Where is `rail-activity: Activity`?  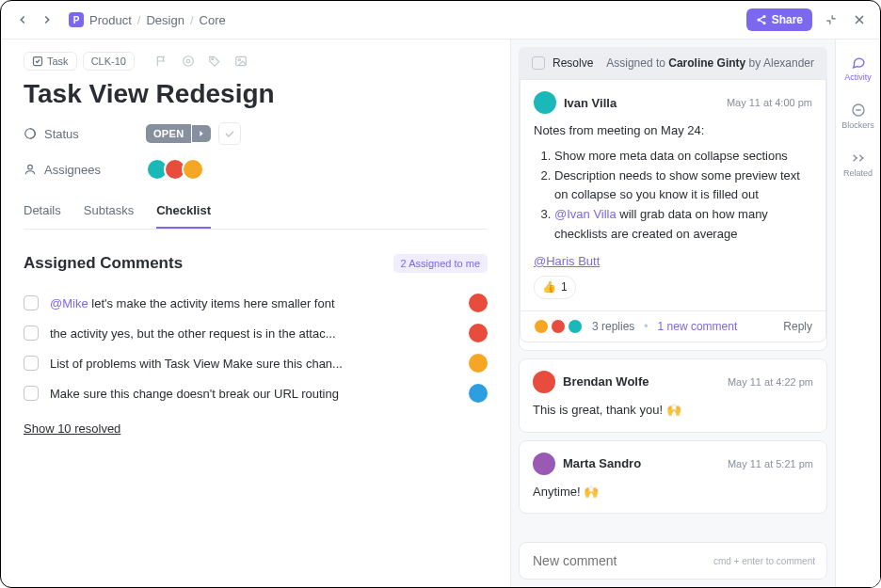 rail-activity: Activity is located at coordinates (858, 68).